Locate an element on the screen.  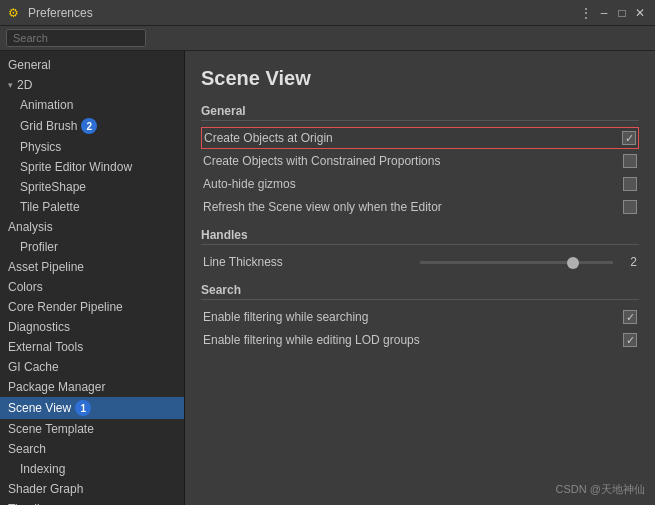
window-title: Preferences is located at coordinates (304, 13).